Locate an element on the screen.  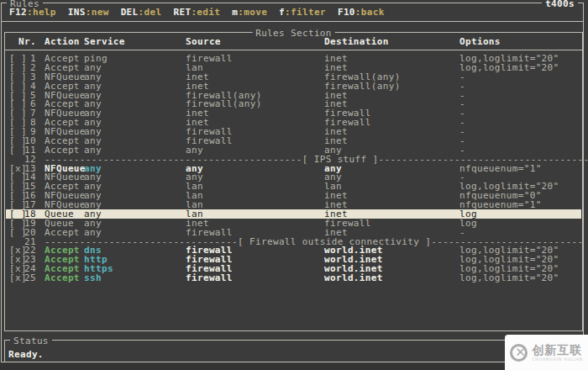
menu-item-back: F10back is located at coordinates (361, 12).